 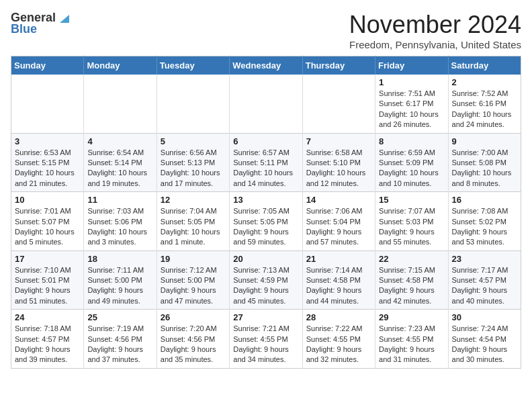 I want to click on calendar-cell: 4Sunrise: 6:54 AMSunset: 5:14 PMDaylight…, so click(x=120, y=163).